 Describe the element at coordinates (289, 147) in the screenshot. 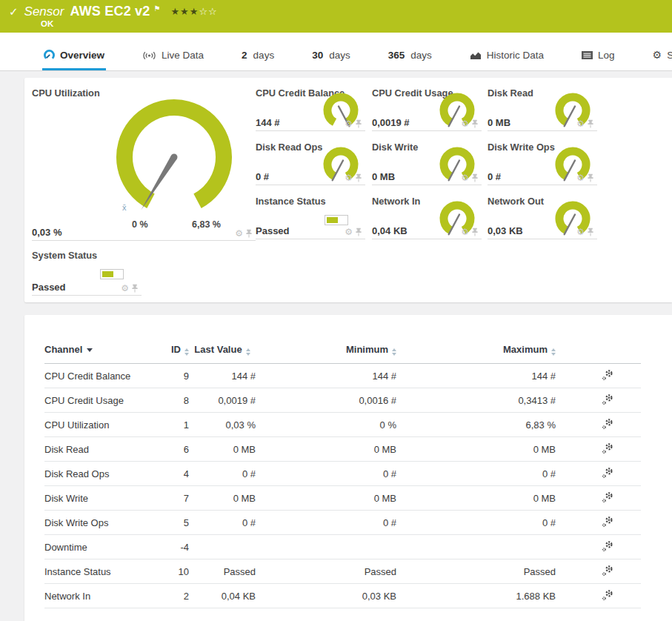

I see `gauge-title: Disk Read Ops` at that location.